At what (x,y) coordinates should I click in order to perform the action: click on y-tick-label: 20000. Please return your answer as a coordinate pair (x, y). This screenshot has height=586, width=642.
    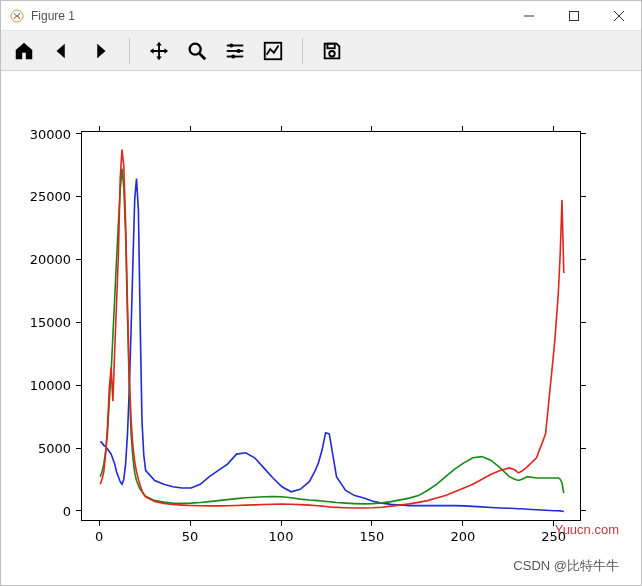
    Looking at the image, I should click on (36, 260).